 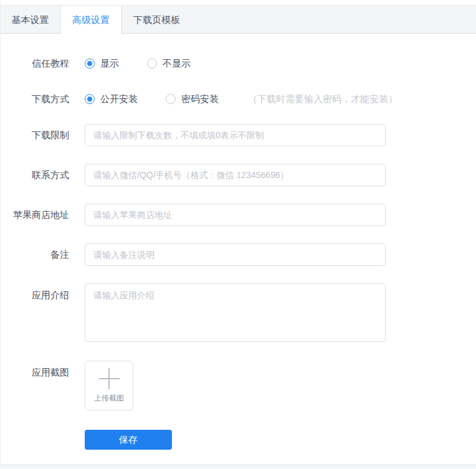 I want to click on apple-store-row: 苹果商店地址, so click(x=238, y=215).